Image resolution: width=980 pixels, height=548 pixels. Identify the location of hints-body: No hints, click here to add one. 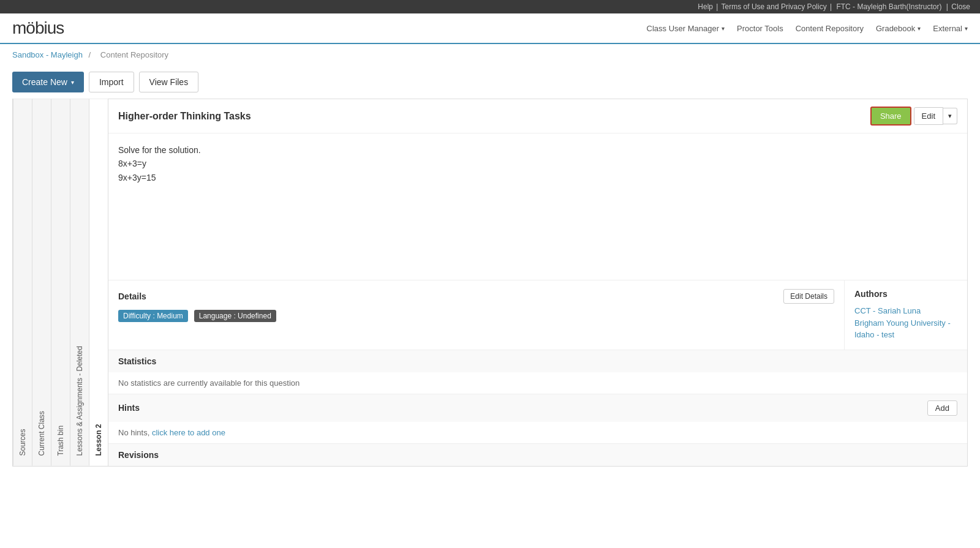
(538, 432).